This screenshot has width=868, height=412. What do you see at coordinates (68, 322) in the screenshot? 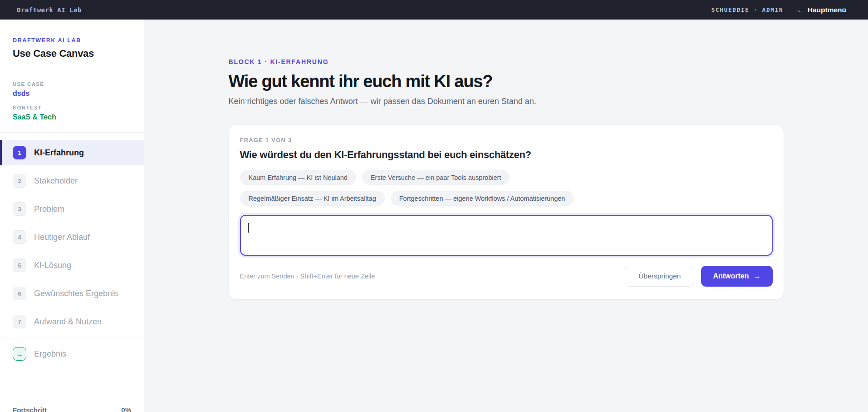
I see `step-label: Aufwand & Nutzen` at bounding box center [68, 322].